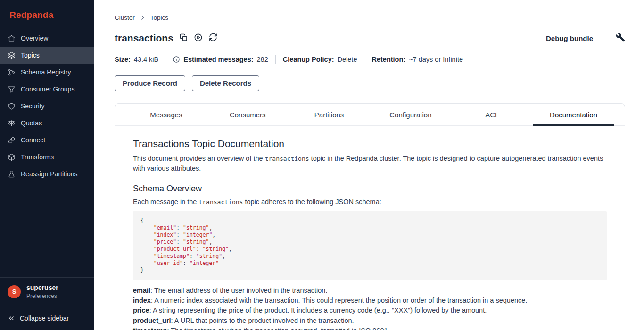 This screenshot has height=330, width=644. What do you see at coordinates (47, 157) in the screenshot?
I see `sidebar-item-transforms: Transforms` at bounding box center [47, 157].